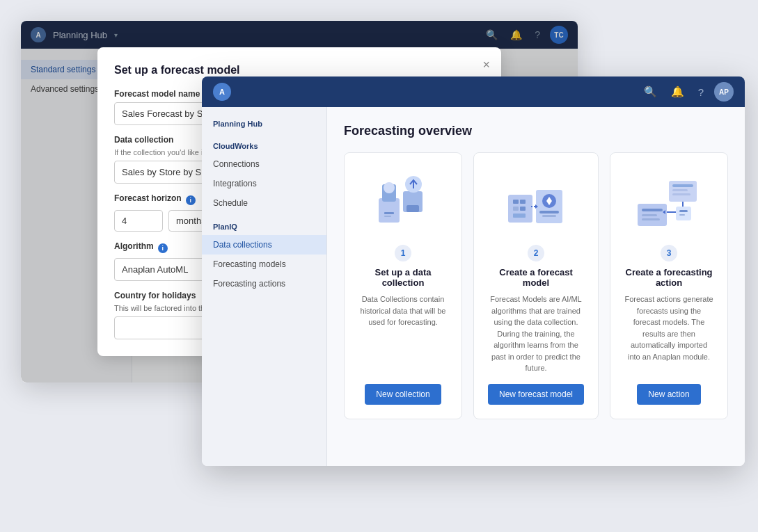  I want to click on sidebar-item-integrations: Integrations, so click(264, 184).